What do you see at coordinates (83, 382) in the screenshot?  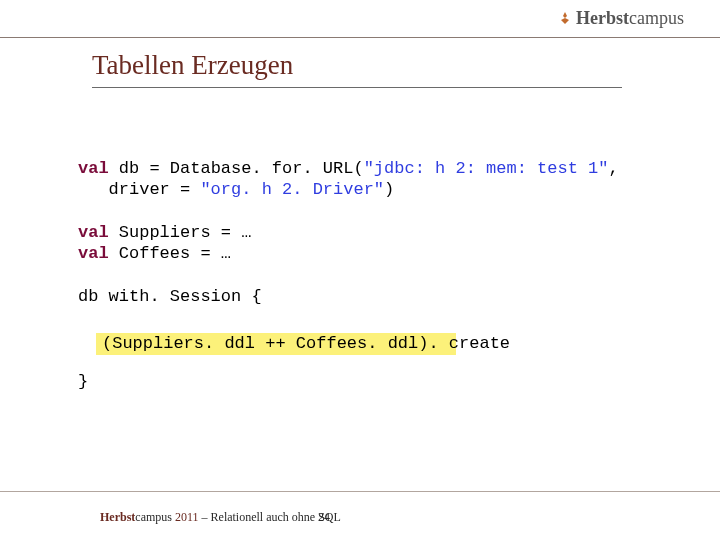 I see `code-text: }` at bounding box center [83, 382].